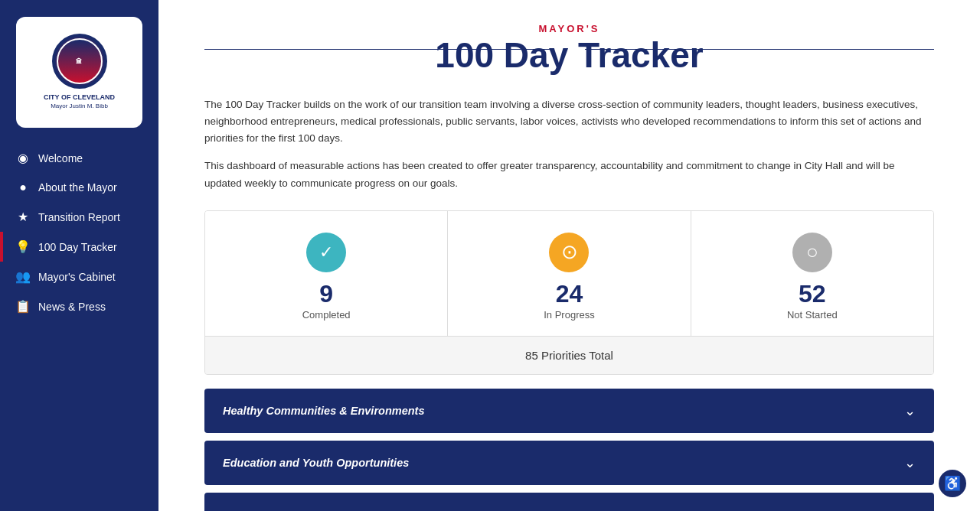  I want to click on not-started-icon: ○, so click(812, 252).